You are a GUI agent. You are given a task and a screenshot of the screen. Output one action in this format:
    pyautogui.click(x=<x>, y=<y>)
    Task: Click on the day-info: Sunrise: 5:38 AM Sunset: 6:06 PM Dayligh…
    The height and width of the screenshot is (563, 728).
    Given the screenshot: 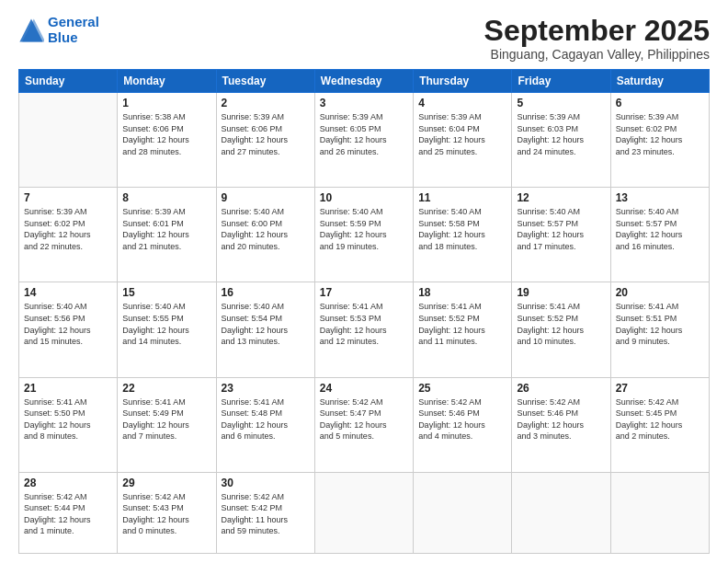 What is the action you would take?
    pyautogui.click(x=166, y=134)
    